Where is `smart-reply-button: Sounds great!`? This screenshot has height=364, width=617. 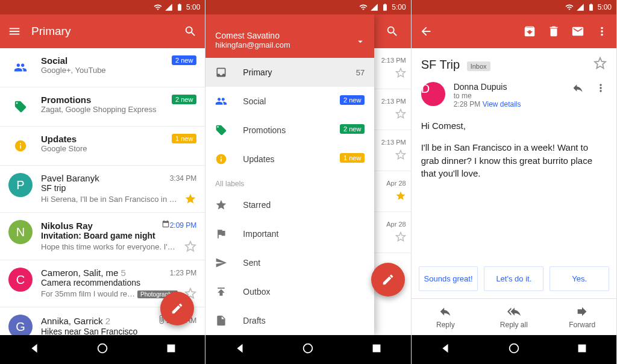 smart-reply-button: Sounds great! is located at coordinates (448, 278).